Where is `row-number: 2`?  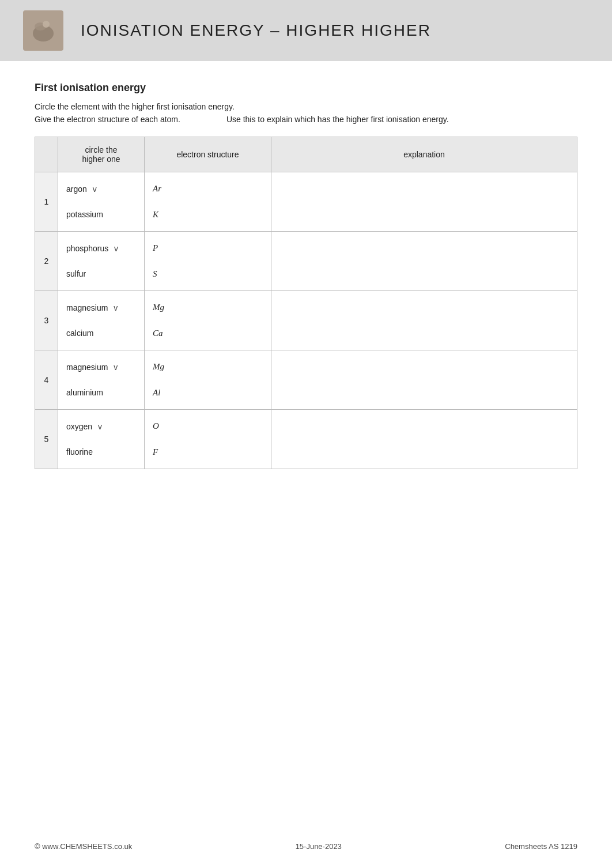 row-number: 2 is located at coordinates (47, 262).